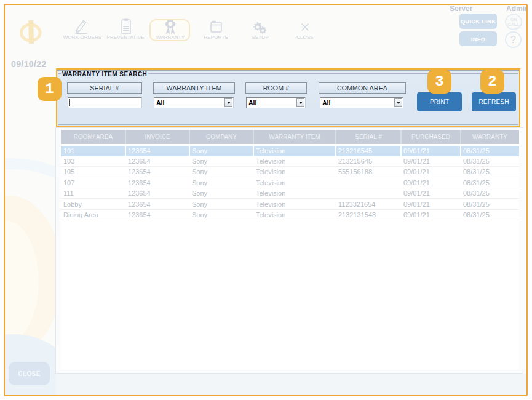 The image size is (532, 400). I want to click on svg-text: CALL, so click(514, 25).